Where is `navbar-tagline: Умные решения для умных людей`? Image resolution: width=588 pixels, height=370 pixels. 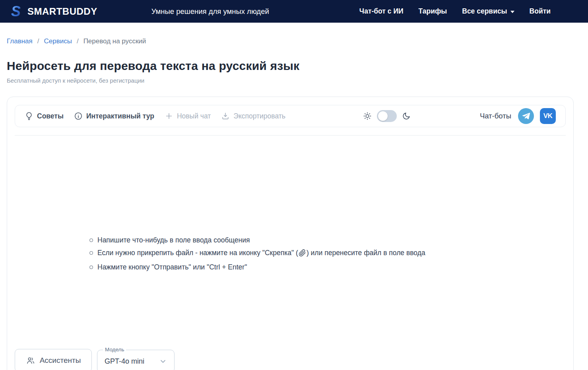
navbar-tagline: Умные решения для умных людей is located at coordinates (210, 12).